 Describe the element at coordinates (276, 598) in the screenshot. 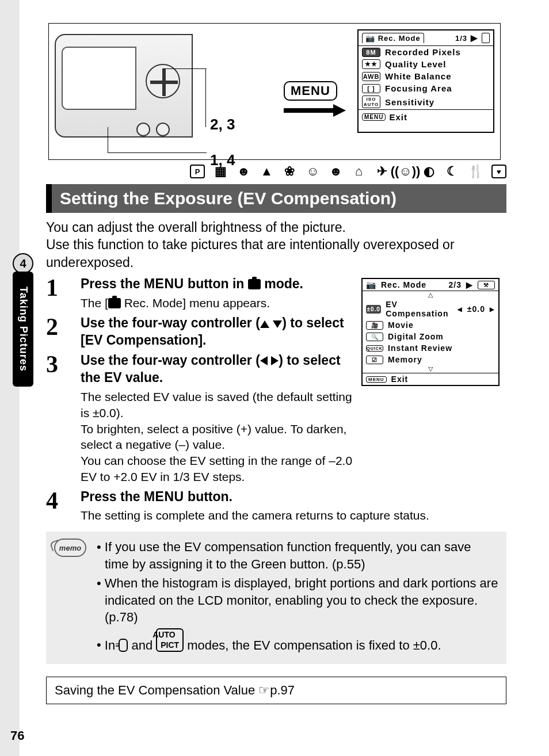

I see `memo-block: memo If you use the EV compensation func…` at that location.